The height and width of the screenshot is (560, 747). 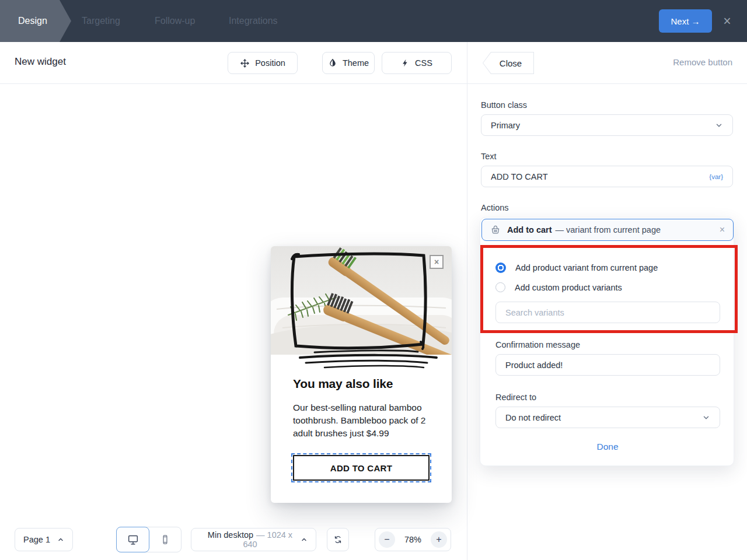 What do you see at coordinates (165, 540) in the screenshot?
I see `mobile-view-button` at bounding box center [165, 540].